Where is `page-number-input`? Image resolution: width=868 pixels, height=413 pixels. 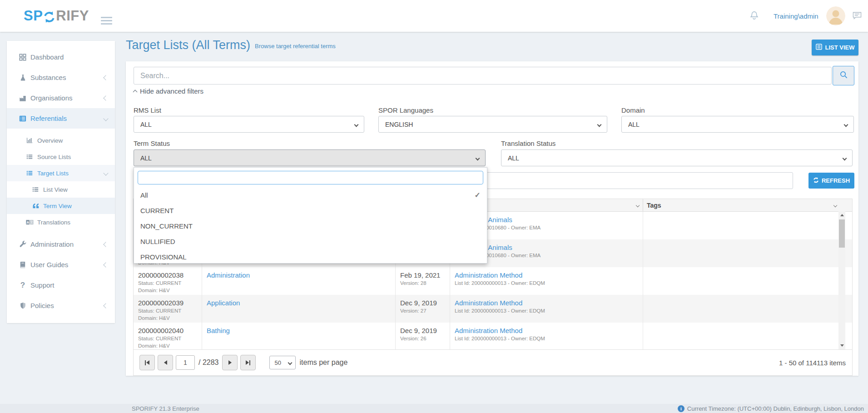 page-number-input is located at coordinates (185, 363).